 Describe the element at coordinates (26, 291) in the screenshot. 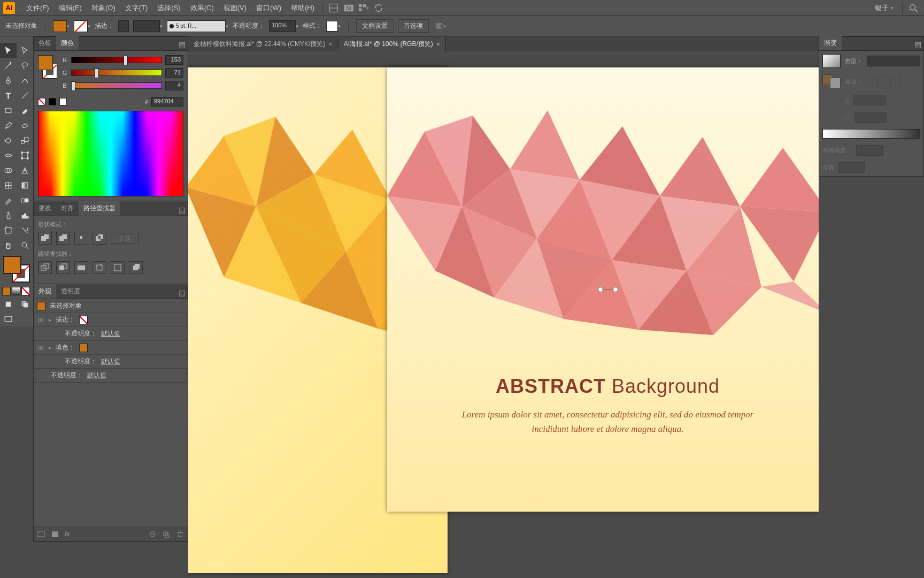

I see `none-mode-icon` at that location.